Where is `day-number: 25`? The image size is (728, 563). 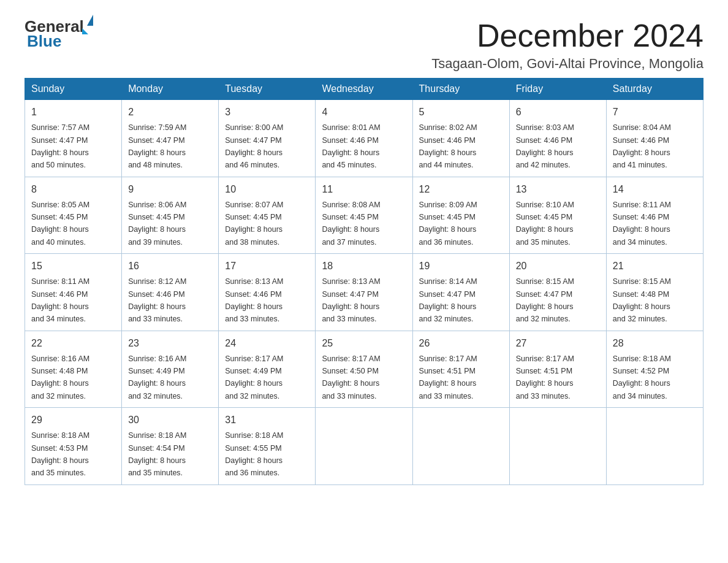 day-number: 25 is located at coordinates (364, 343).